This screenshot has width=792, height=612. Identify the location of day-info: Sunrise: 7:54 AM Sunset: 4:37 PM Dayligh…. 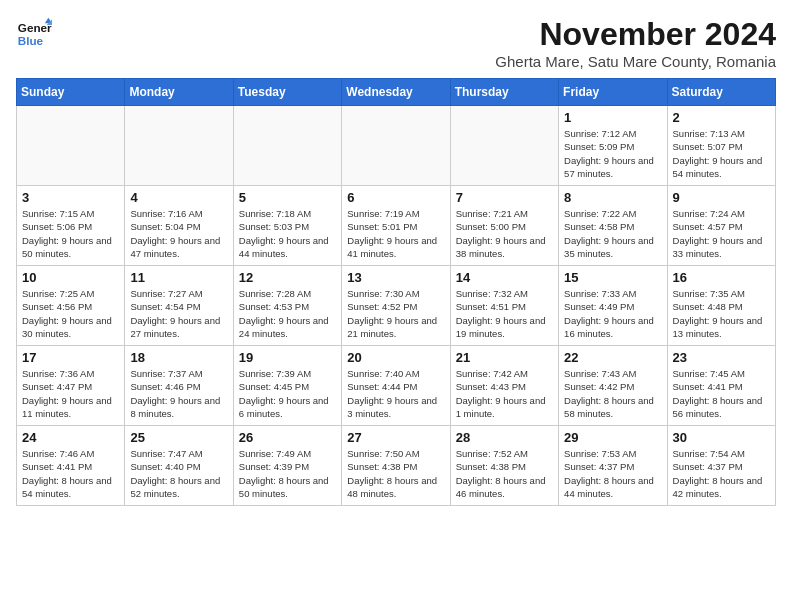
(722, 474).